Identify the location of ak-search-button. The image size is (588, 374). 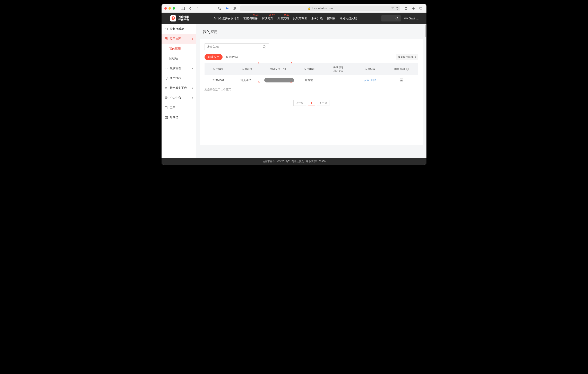
(264, 47).